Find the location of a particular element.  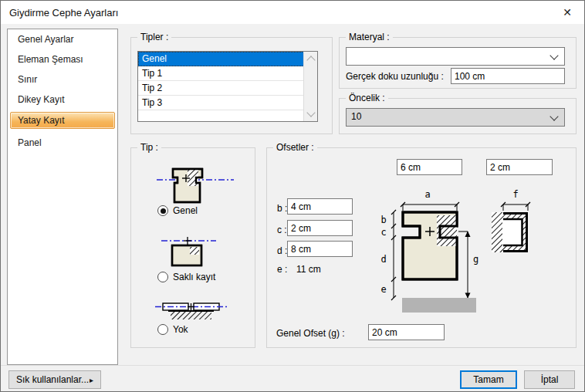

offset-c-input is located at coordinates (320, 228).